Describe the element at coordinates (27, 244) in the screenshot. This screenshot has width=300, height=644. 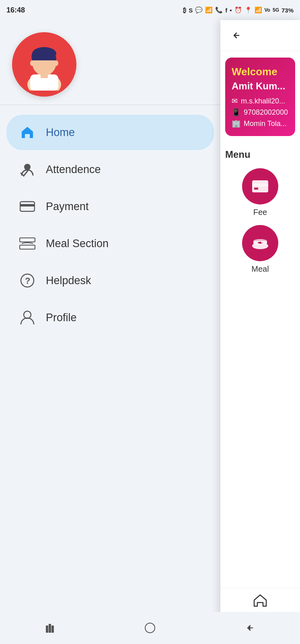
I see `meal-section-icon` at that location.